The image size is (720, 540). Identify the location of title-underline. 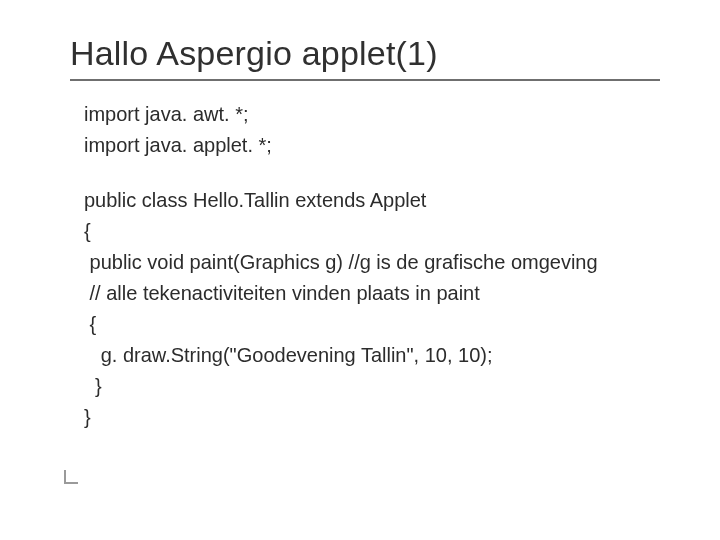
(365, 80).